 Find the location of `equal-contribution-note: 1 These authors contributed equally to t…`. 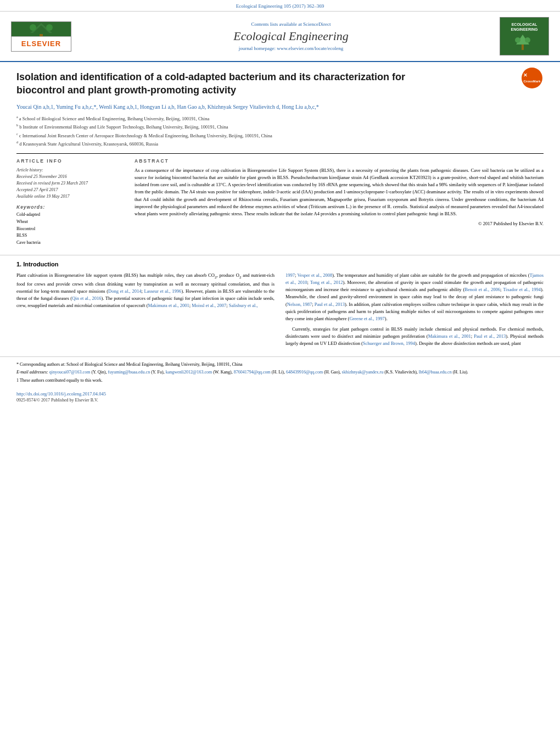

equal-contribution-note: 1 These authors contributed equally to t… is located at coordinates (280, 381).